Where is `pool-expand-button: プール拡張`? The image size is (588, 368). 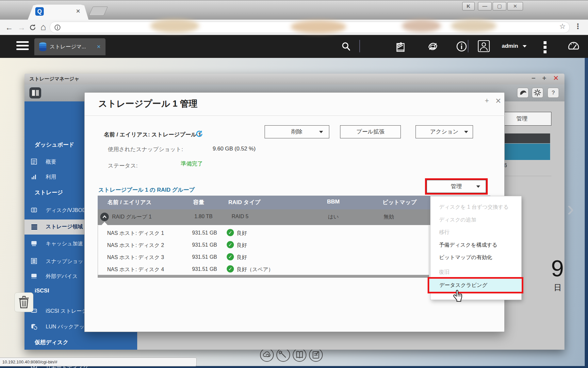
pool-expand-button: プール拡張 is located at coordinates (370, 132).